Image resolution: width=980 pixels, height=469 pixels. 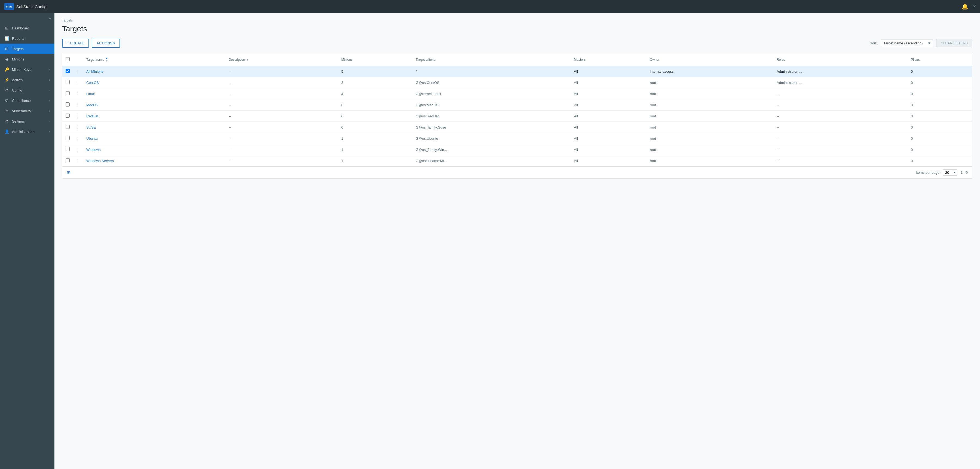 What do you see at coordinates (78, 83) in the screenshot?
I see `row-menu-2: ⋮` at bounding box center [78, 83].